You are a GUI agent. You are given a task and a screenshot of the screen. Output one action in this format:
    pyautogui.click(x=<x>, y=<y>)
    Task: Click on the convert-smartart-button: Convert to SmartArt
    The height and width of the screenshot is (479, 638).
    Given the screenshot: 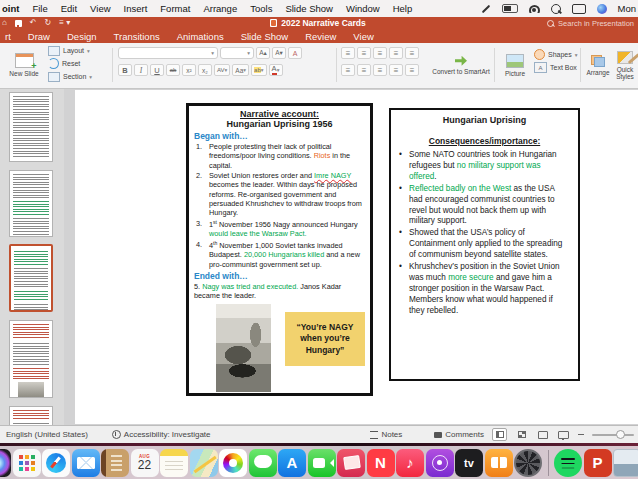 What is the action you would take?
    pyautogui.click(x=461, y=66)
    